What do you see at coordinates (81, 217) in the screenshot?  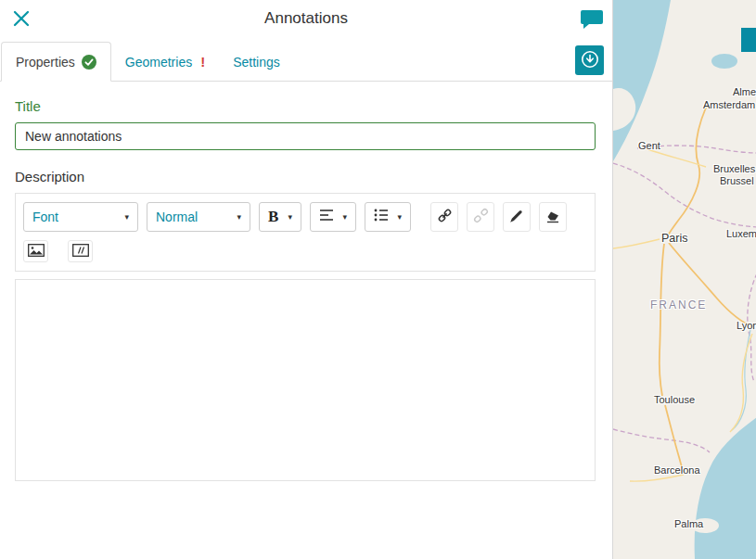 I see `font-dropdown: Font ▾` at bounding box center [81, 217].